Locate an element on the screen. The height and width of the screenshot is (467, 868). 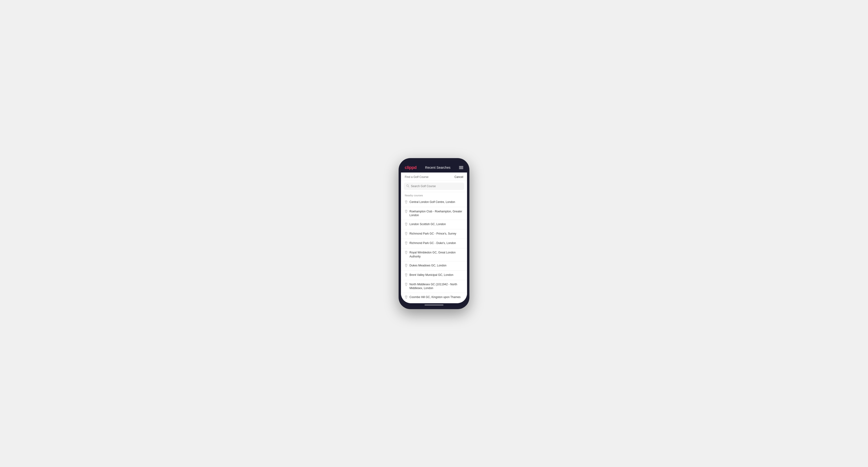
course-name: Royal Wimbledon GC, Great London Authori… is located at coordinates (436, 255).